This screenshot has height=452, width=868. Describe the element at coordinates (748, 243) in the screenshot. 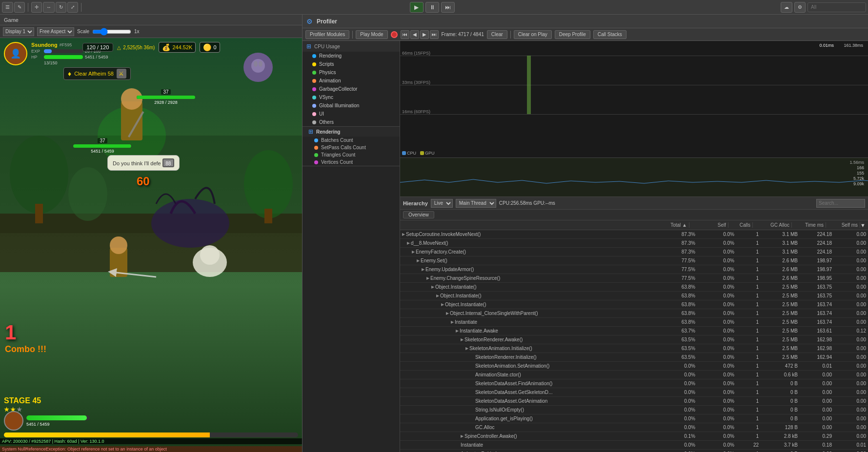

I see `calls-cell: 1` at that location.